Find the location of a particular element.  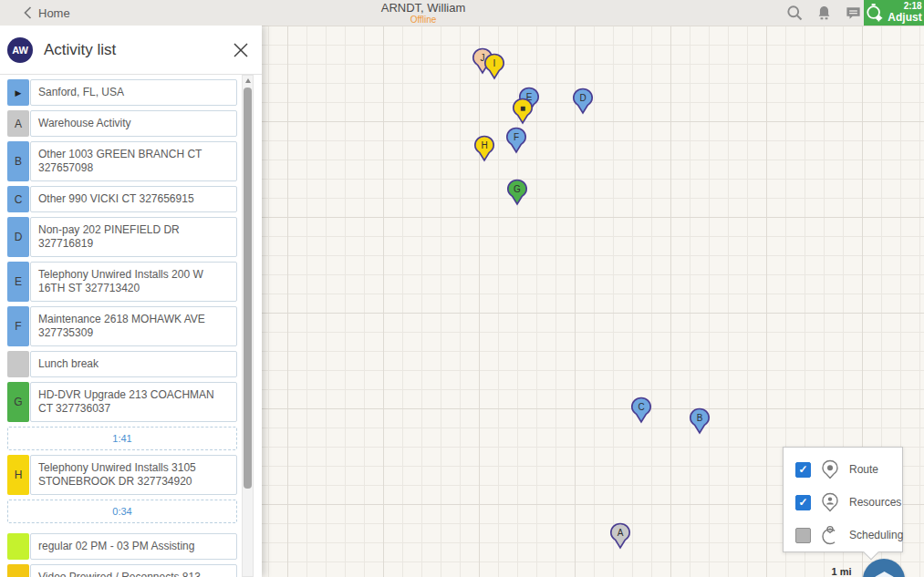

svg-text: G is located at coordinates (517, 190).